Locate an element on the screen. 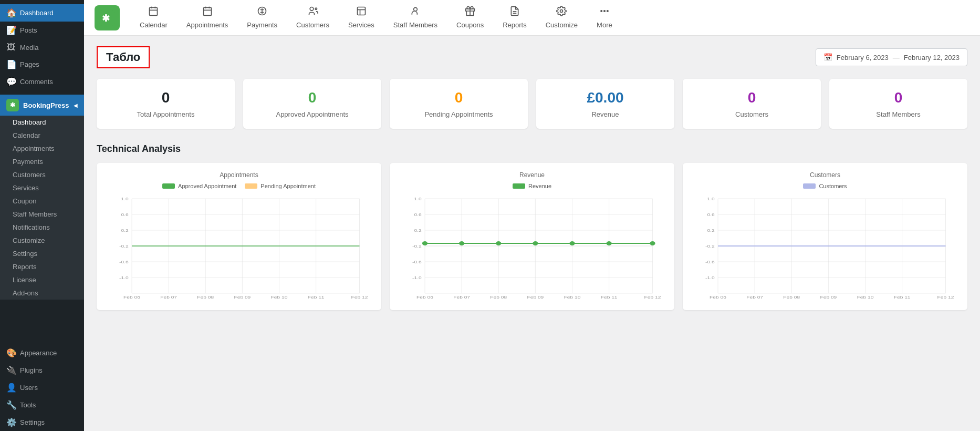  page-title: Табло is located at coordinates (123, 57).